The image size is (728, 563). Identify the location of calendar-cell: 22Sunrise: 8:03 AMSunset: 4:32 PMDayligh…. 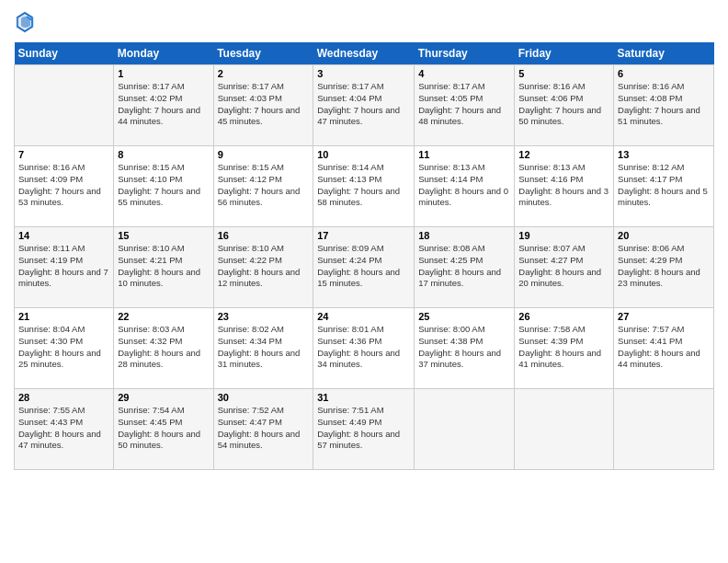
(164, 349).